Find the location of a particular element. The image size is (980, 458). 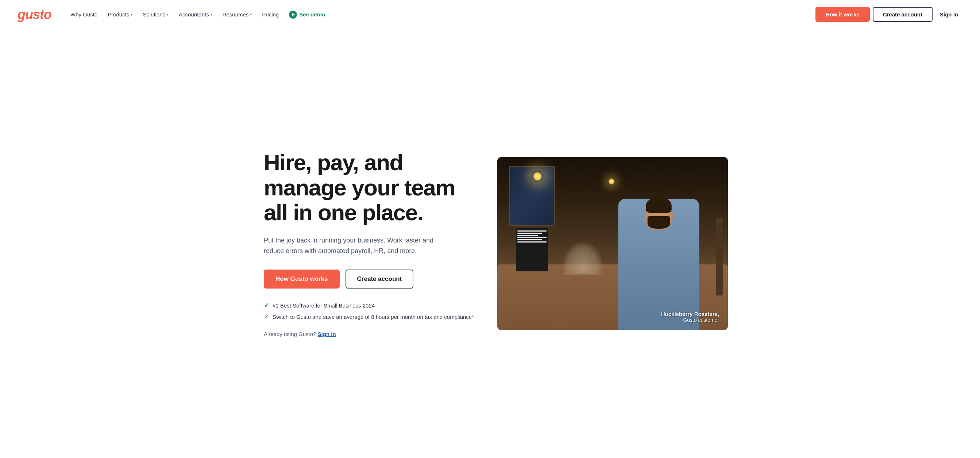

photo-caption: Huckleberry Roasters, Gusto customer is located at coordinates (690, 317).